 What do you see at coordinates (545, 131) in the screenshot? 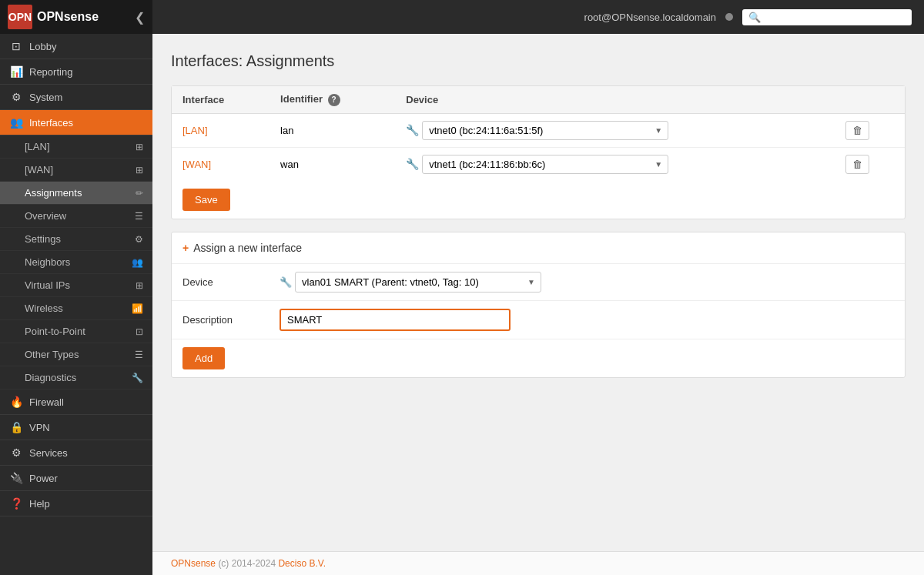
I see `lan-device-select: vtnet0 (bc:24:11:6a:51:5f)` at bounding box center [545, 131].